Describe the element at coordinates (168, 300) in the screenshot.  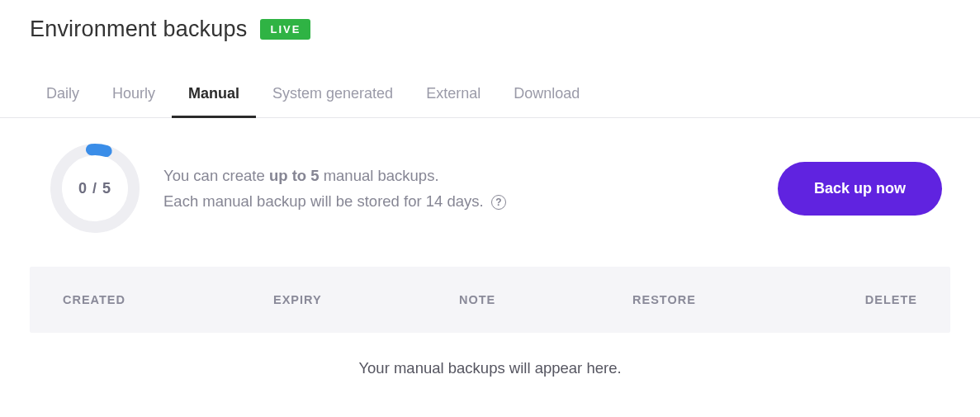
I see `column-header-created: CREATED` at that location.